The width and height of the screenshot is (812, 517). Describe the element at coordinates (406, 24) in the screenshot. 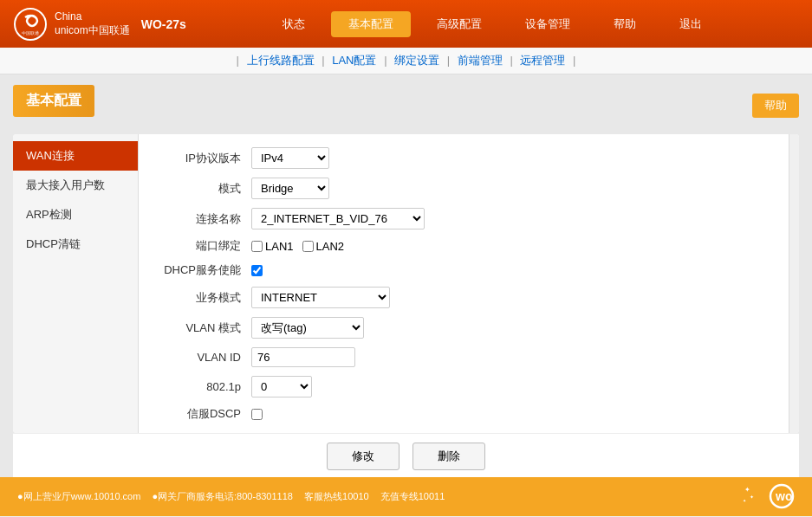

I see `header: 中国联通 Chinaunicom中国联通 WO-27s 状态 基本配置 高级配置…` at that location.